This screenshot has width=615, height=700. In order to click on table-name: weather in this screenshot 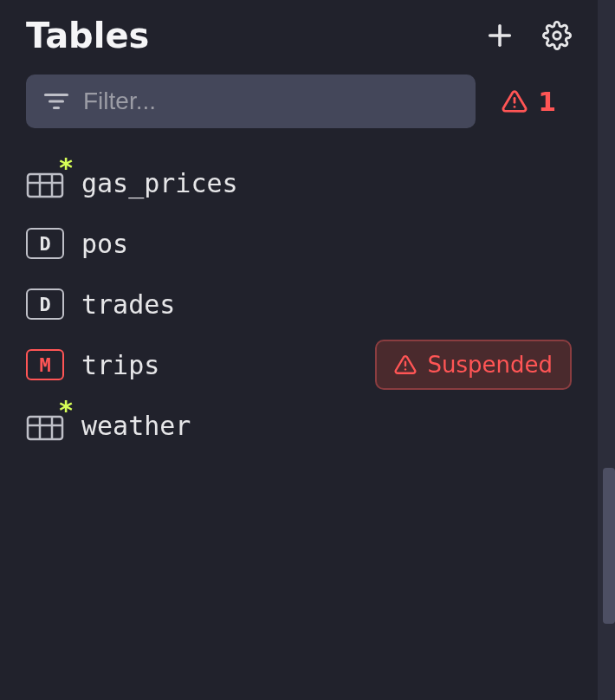, I will do `click(327, 426)`.